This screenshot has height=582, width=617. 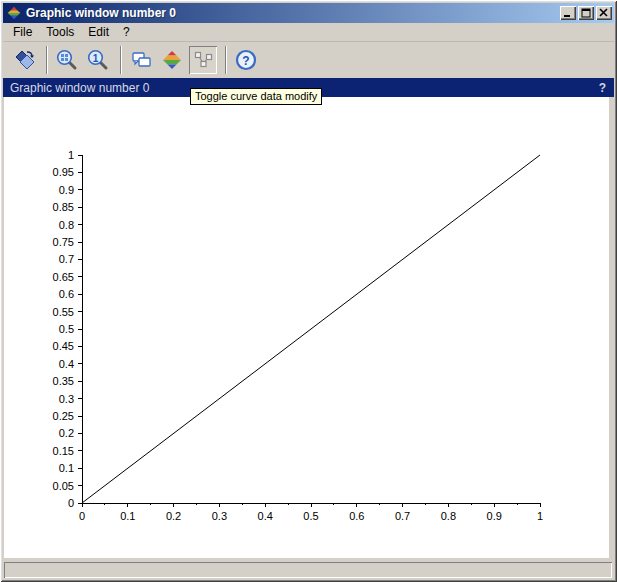 What do you see at coordinates (126, 32) in the screenshot?
I see `menu-help: ?` at bounding box center [126, 32].